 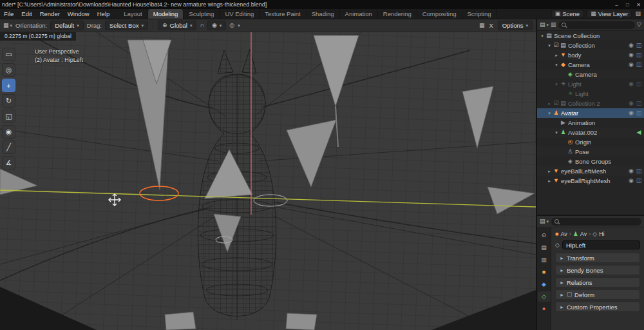 I want to click on scene-selector: ▣ Scene, so click(x=567, y=14).